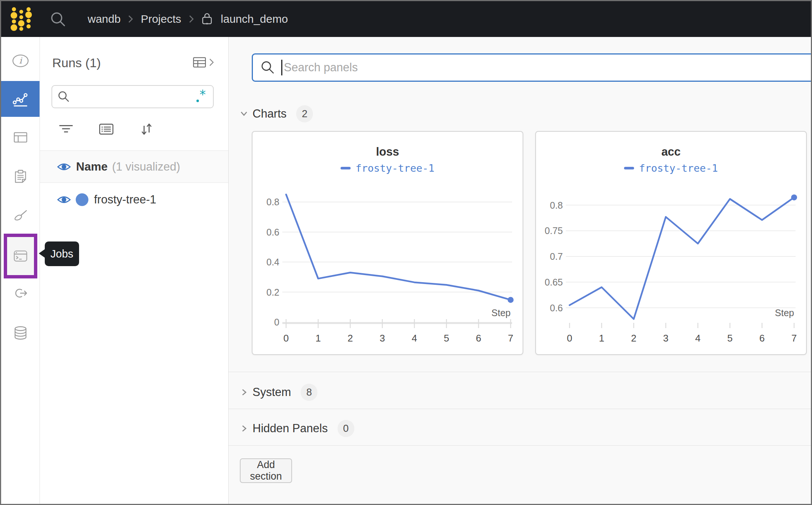 The height and width of the screenshot is (505, 812). I want to click on runs-search-input, so click(133, 97).